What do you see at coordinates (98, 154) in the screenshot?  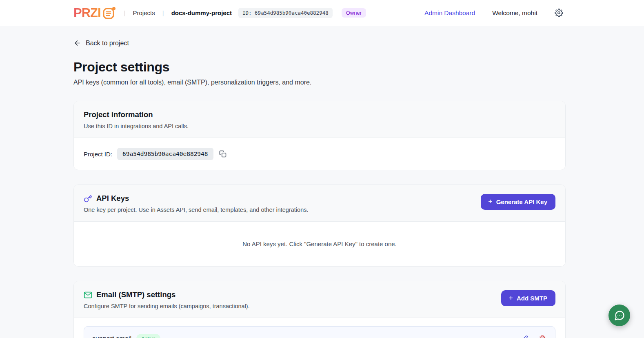 I see `project-id-label: Project ID:` at bounding box center [98, 154].